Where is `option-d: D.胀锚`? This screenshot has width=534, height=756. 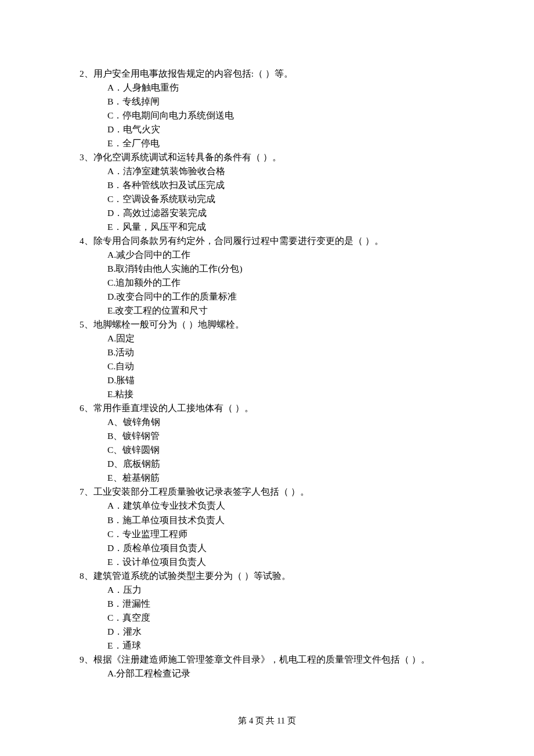
option-d: D.胀锚 is located at coordinates (268, 380).